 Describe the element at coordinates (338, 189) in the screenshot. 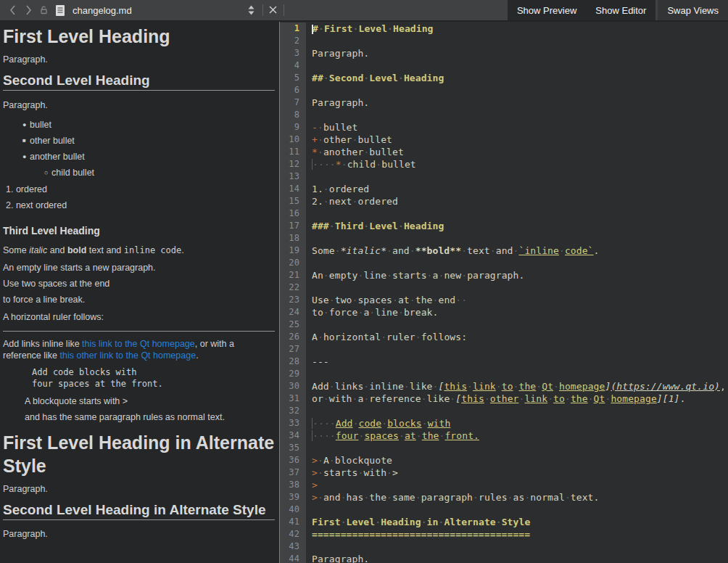

I see `line-content: 1.·ordered` at that location.